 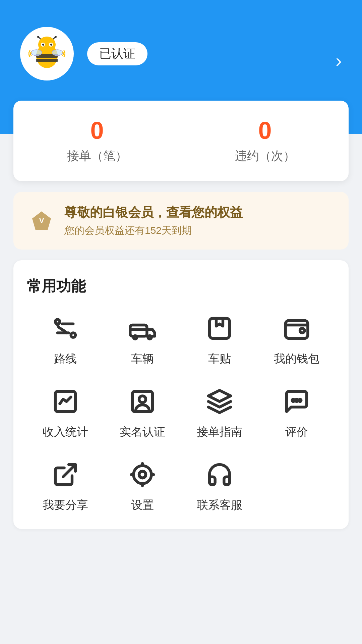 I want to click on func-share-label: 我要分享, so click(x=65, y=505).